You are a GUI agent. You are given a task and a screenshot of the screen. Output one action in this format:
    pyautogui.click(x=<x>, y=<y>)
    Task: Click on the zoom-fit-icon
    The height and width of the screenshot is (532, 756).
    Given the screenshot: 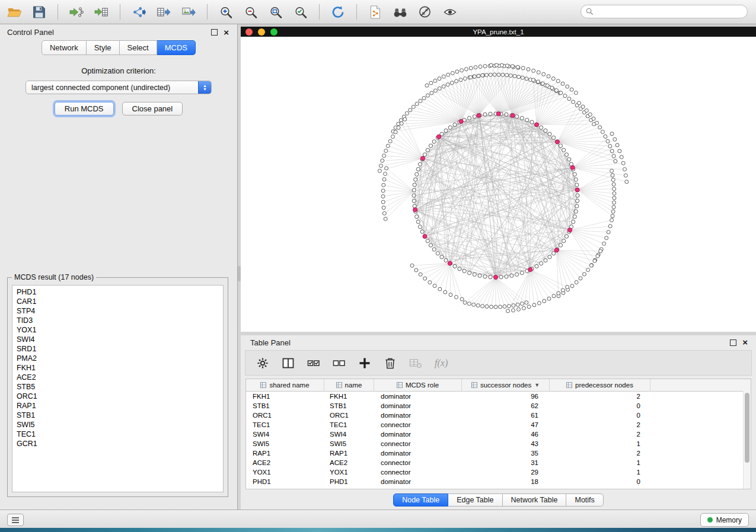 What is the action you would take?
    pyautogui.click(x=276, y=12)
    